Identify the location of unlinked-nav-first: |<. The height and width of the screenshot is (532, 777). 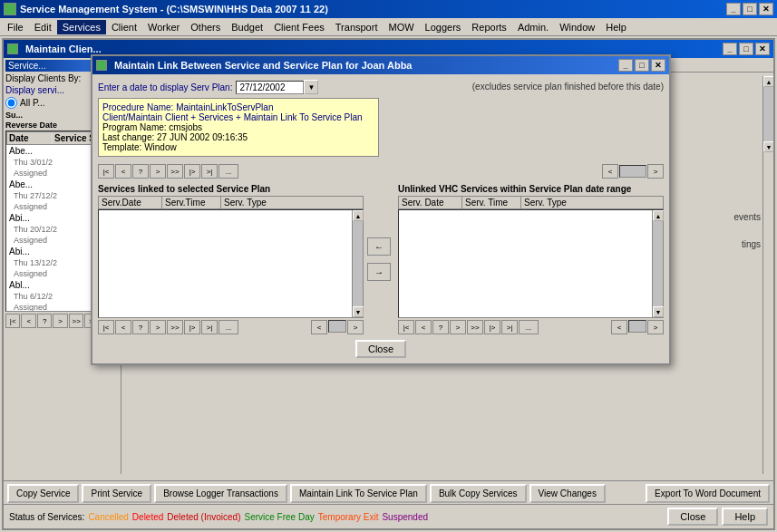
(406, 327).